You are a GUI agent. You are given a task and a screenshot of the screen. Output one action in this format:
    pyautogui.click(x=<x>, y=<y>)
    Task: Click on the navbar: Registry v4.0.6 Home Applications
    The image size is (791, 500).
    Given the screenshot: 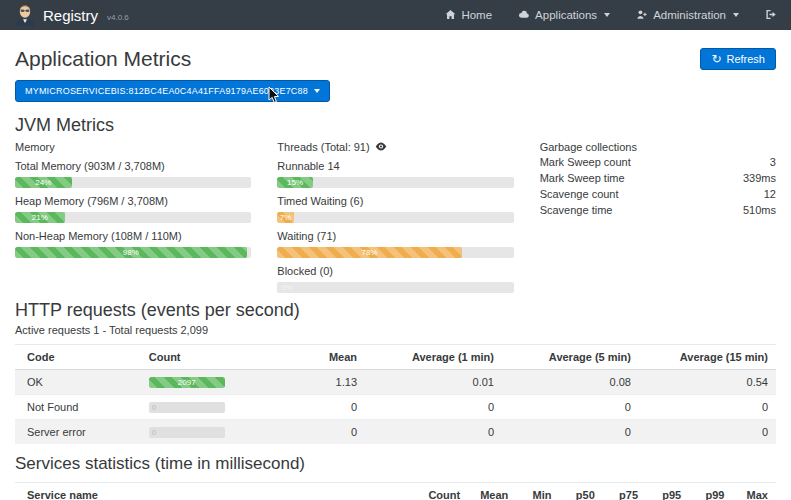 What is the action you would take?
    pyautogui.click(x=396, y=15)
    